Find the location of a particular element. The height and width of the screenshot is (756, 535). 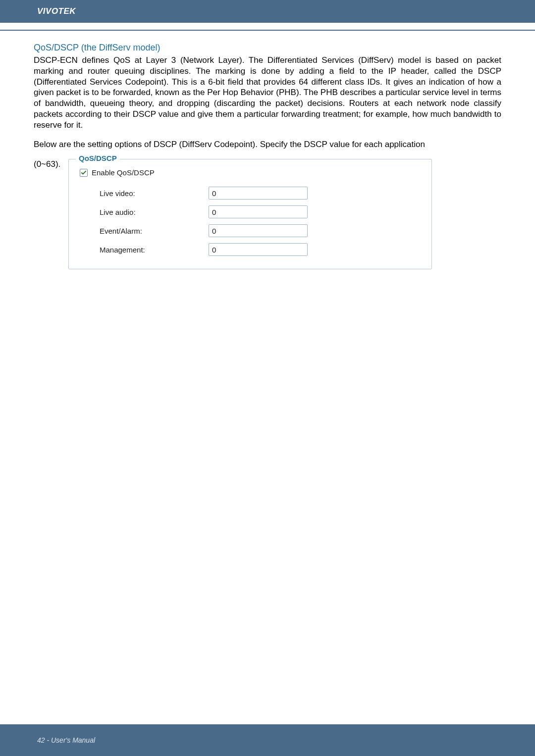

event-alarm-label: Event/Alarm: is located at coordinates (154, 231).